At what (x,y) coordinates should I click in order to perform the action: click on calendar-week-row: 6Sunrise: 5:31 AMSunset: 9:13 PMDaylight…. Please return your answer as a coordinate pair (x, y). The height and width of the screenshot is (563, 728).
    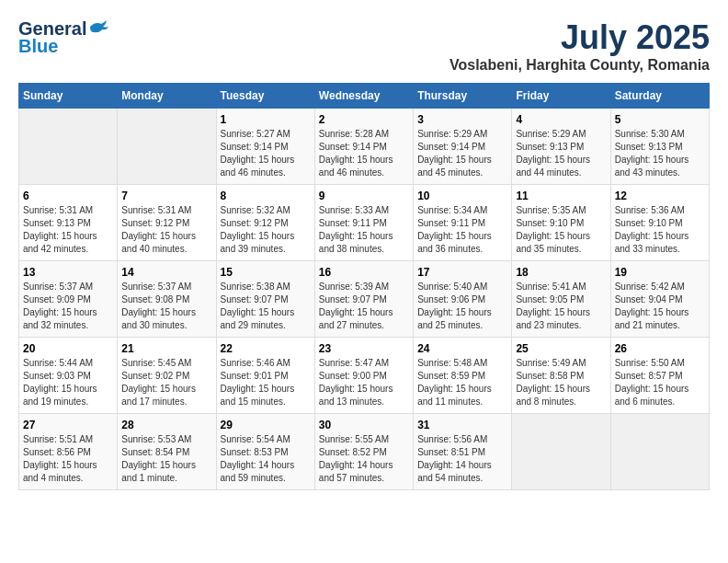
    Looking at the image, I should click on (364, 223).